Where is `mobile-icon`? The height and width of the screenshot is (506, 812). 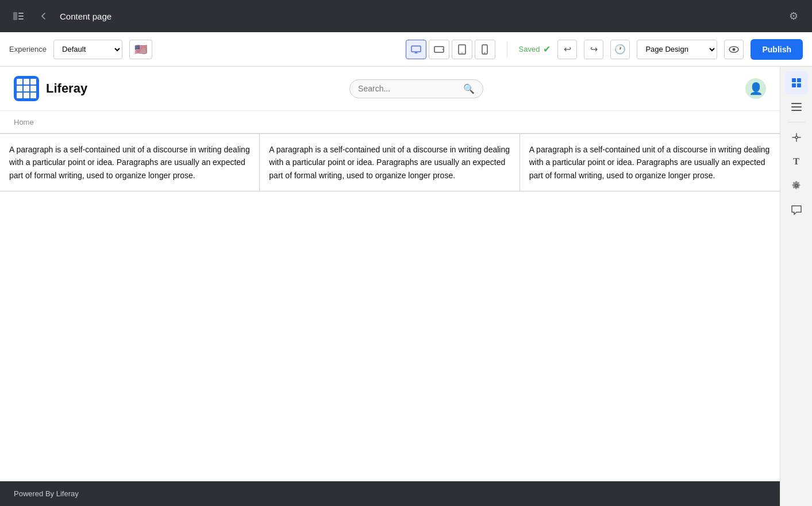
mobile-icon is located at coordinates (485, 49).